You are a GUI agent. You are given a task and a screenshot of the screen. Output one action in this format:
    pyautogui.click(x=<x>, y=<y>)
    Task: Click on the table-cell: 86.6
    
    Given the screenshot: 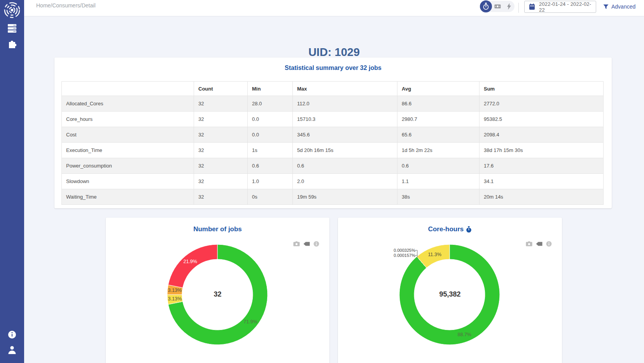 What is the action you would take?
    pyautogui.click(x=439, y=104)
    